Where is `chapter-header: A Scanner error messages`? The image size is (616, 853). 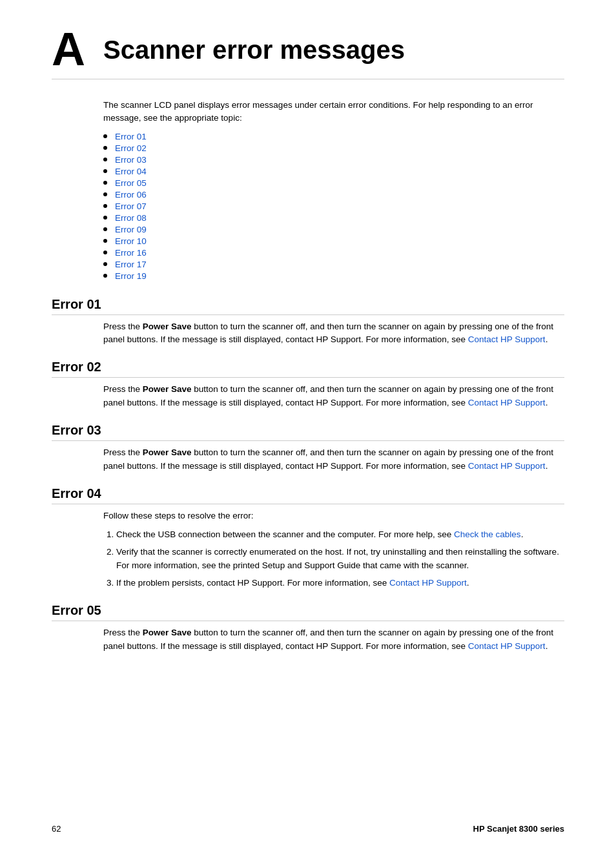
chapter-header: A Scanner error messages is located at coordinates (308, 53).